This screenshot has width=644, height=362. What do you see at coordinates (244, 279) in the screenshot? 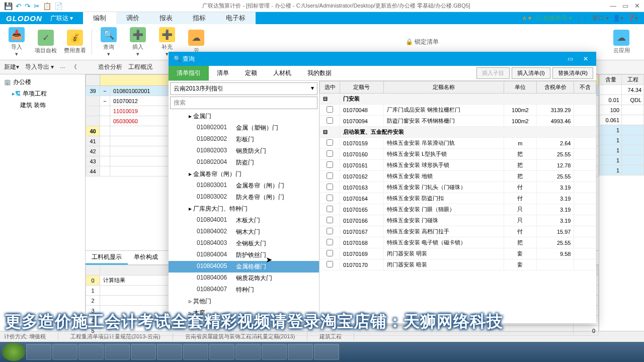
I see `tree-item: 010804006钢质花饰大门` at bounding box center [244, 279].